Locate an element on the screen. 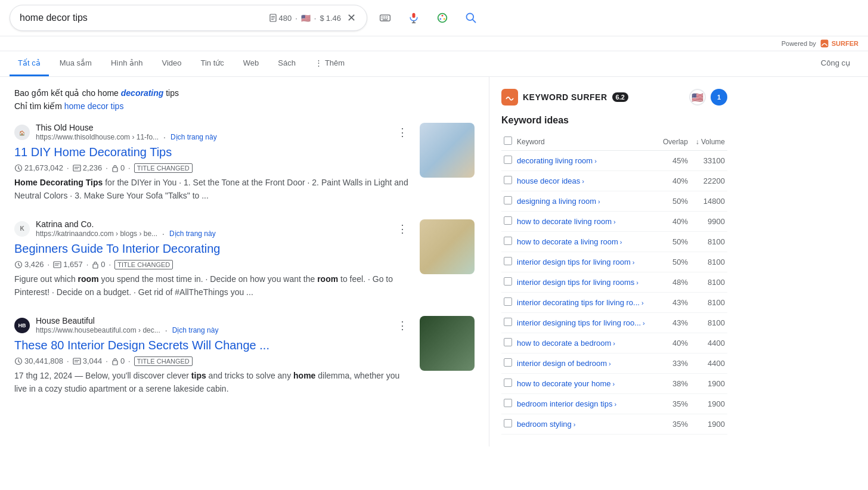  kw-link-4: how to decorate a living room › is located at coordinates (587, 242).